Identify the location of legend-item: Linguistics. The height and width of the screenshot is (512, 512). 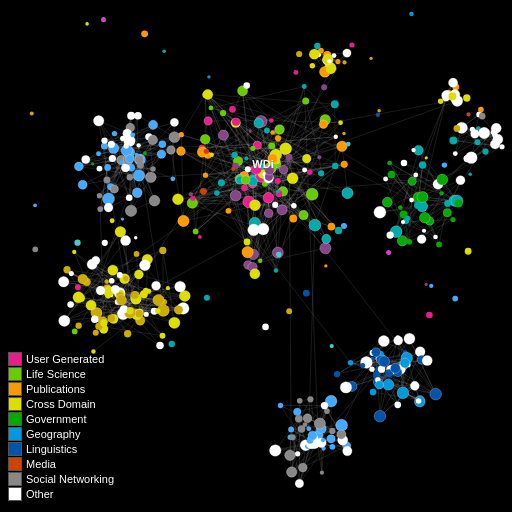
(61, 449).